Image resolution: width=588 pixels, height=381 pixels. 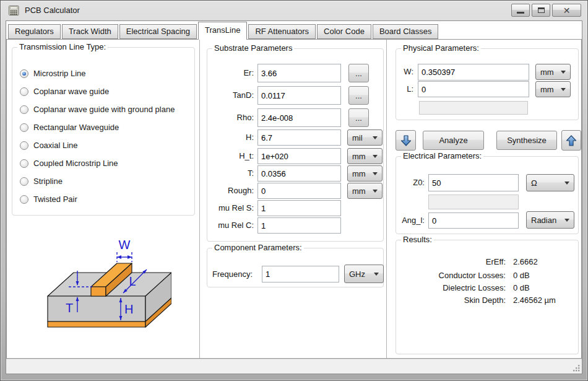 What do you see at coordinates (230, 208) in the screenshot?
I see `mu-rel-s-label: mu Rel S:` at bounding box center [230, 208].